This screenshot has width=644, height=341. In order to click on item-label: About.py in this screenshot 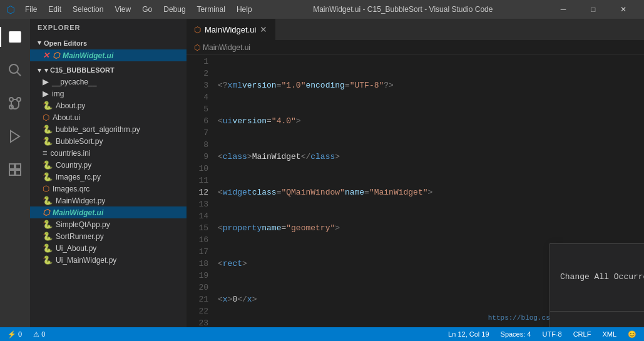, I will do `click(70, 106)`.